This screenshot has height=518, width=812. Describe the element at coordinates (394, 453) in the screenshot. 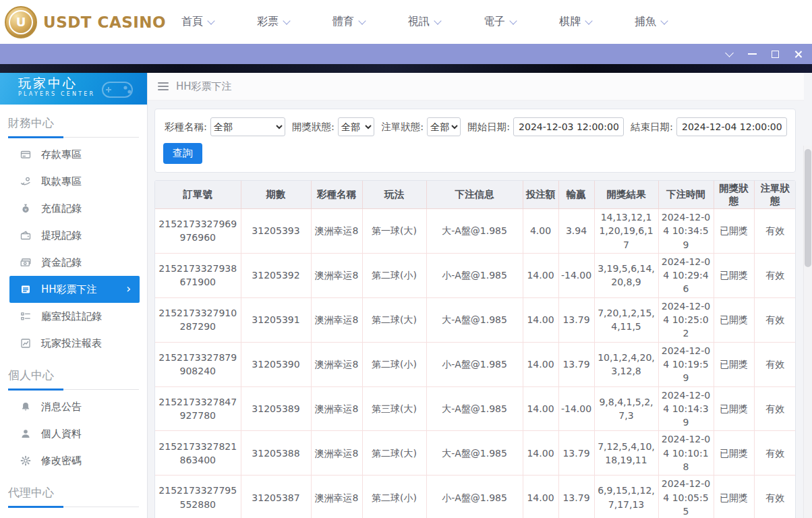

I see `table-cell: 第二球(大)` at that location.